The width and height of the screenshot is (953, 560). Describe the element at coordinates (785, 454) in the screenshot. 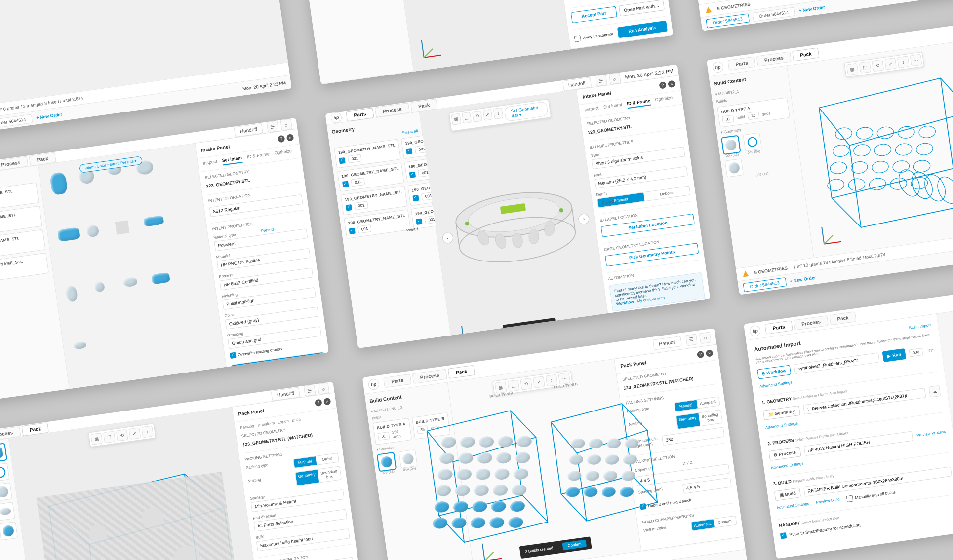

I see `process-chip: ⚙ Process` at that location.